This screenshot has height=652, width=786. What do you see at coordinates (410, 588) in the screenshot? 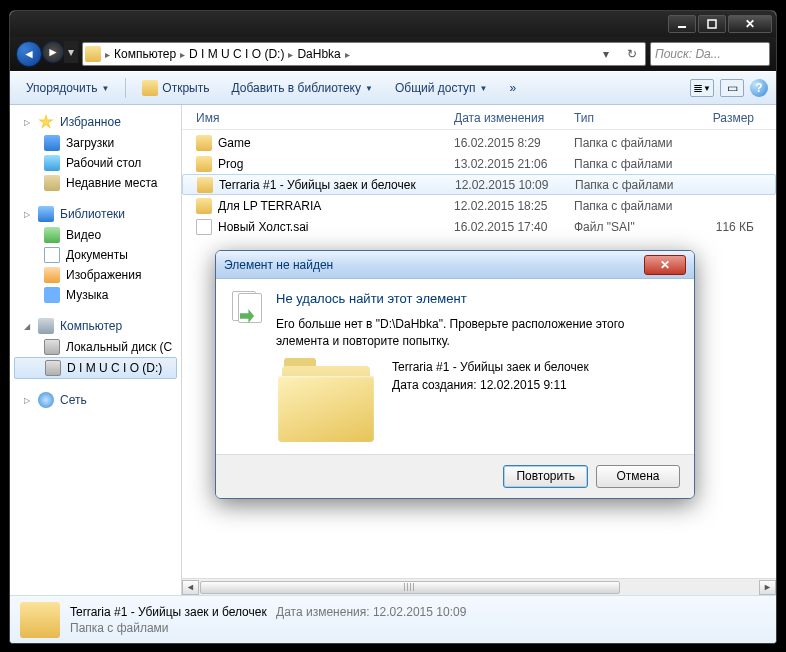
I see `scroll-thumb` at bounding box center [410, 588].